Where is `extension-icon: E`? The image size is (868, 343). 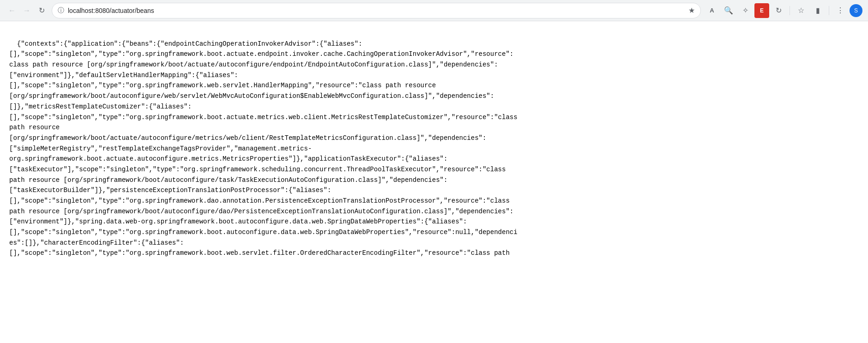 extension-icon: E is located at coordinates (762, 11).